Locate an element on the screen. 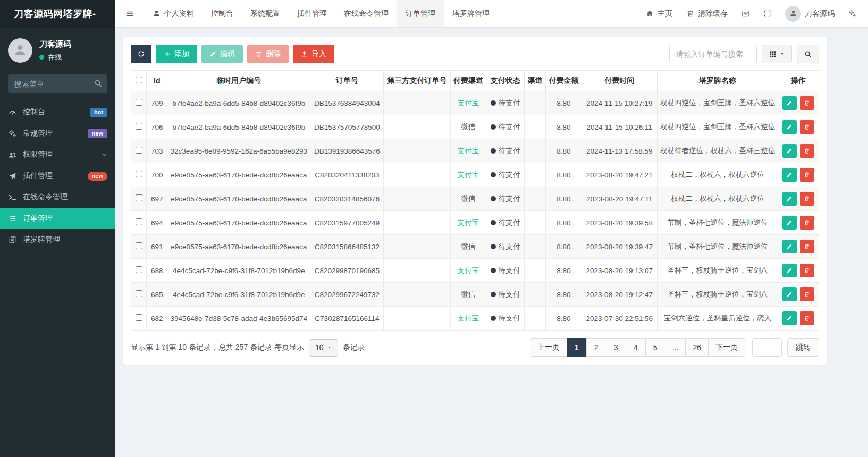 This screenshot has height=457, width=868. page-3: 3 is located at coordinates (616, 348).